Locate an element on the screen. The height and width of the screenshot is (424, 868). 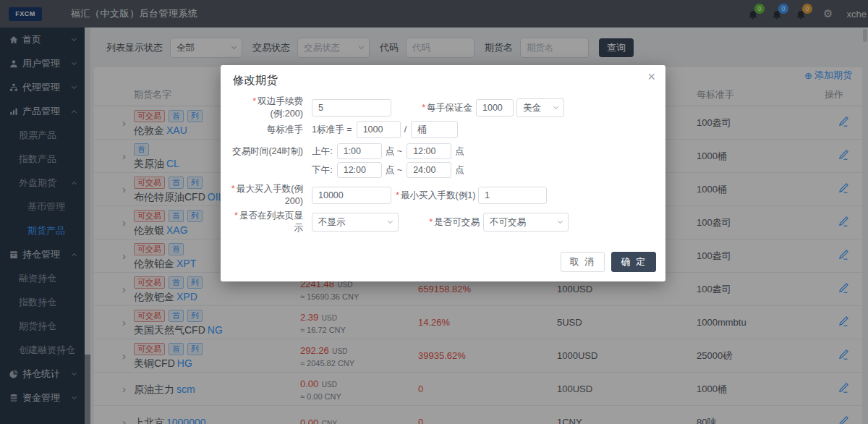
tradable-value: 不可交易 is located at coordinates (508, 223).